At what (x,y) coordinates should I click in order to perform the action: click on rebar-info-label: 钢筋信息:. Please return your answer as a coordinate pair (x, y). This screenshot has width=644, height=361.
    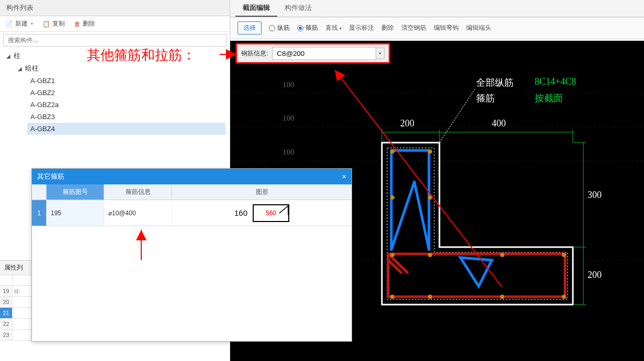
    Looking at the image, I should click on (254, 53).